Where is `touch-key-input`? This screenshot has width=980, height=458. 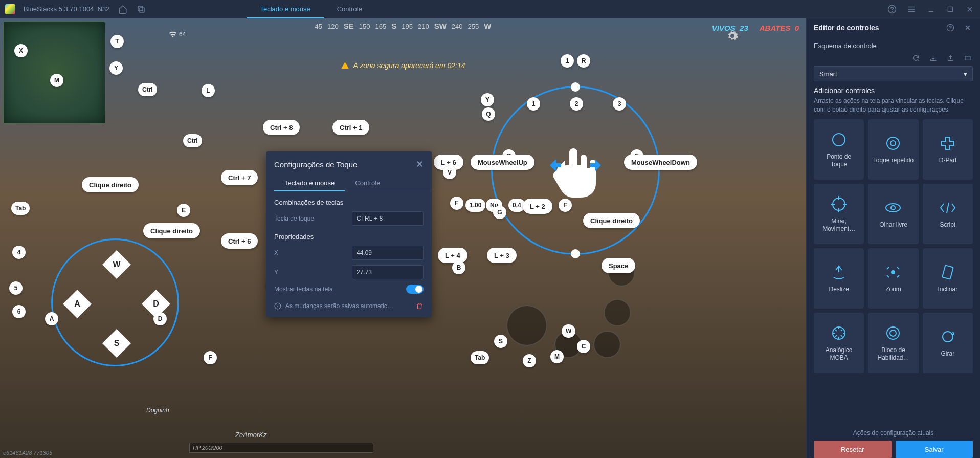
touch-key-input is located at coordinates (388, 219).